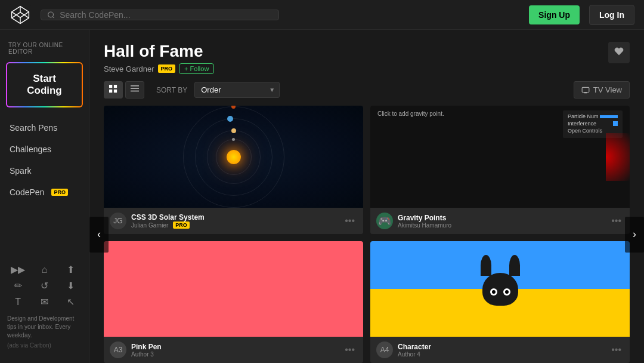  Describe the element at coordinates (349, 221) in the screenshot. I see `pen-menu-button-solar: •••` at that location.